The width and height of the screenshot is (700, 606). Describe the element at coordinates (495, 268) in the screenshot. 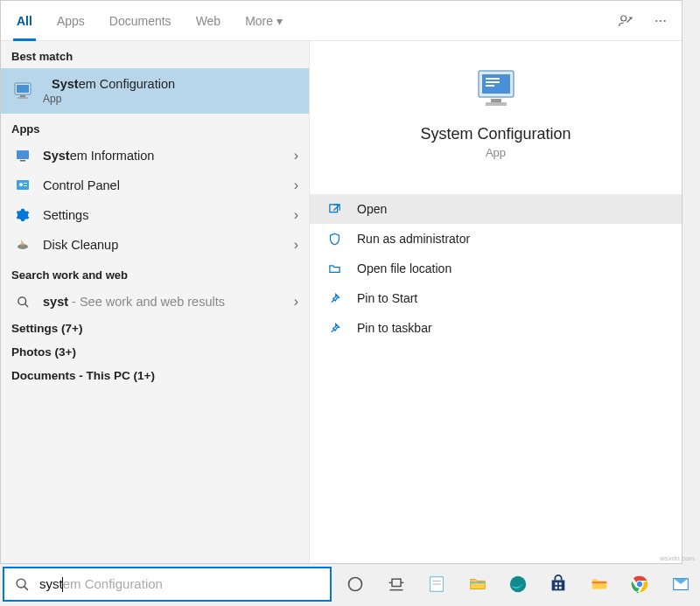

I see `action-open-location: Open file location` at that location.